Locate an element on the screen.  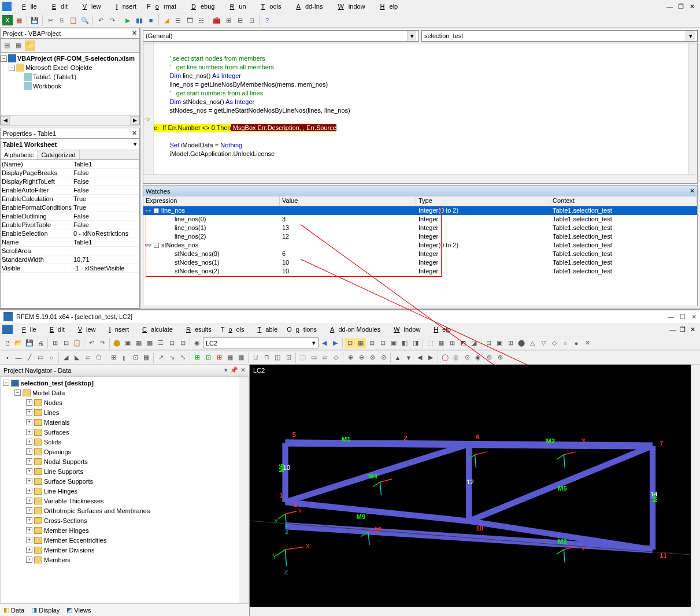
nav-item: +Orthotropic Surfaces and Membranes is located at coordinates (125, 511).